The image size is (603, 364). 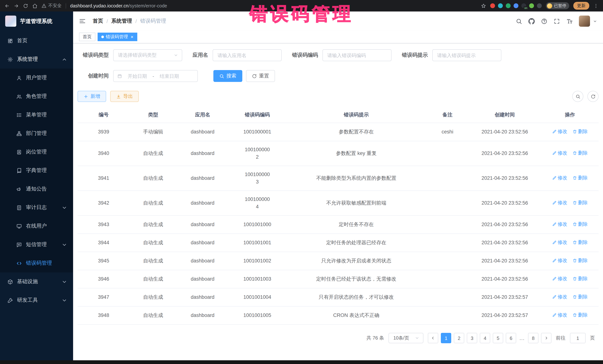 I want to click on bookmark-star-icon, so click(x=484, y=6).